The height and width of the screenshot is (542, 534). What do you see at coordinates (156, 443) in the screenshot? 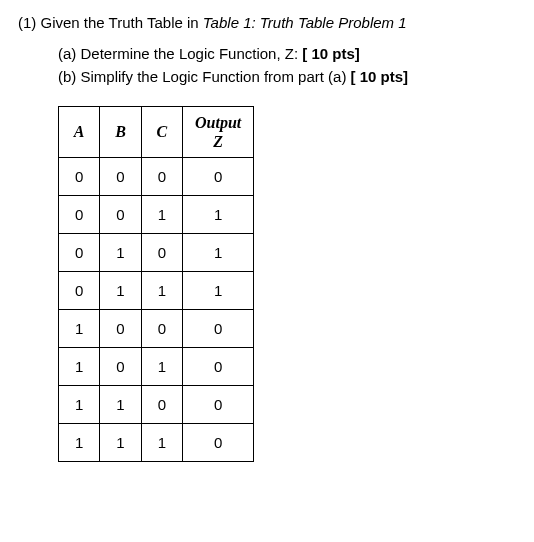
I see `table-row: 1 1 1 0` at bounding box center [156, 443].